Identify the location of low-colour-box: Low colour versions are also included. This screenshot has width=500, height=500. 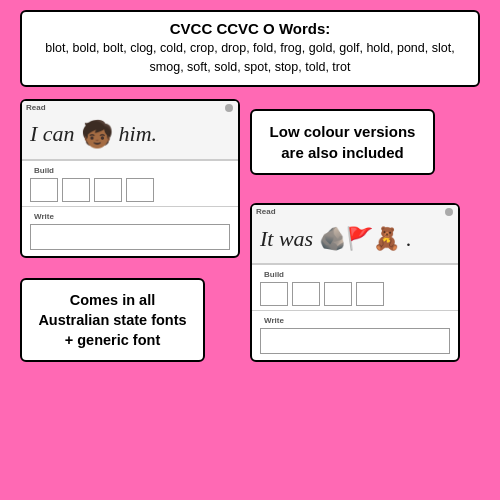
(342, 142).